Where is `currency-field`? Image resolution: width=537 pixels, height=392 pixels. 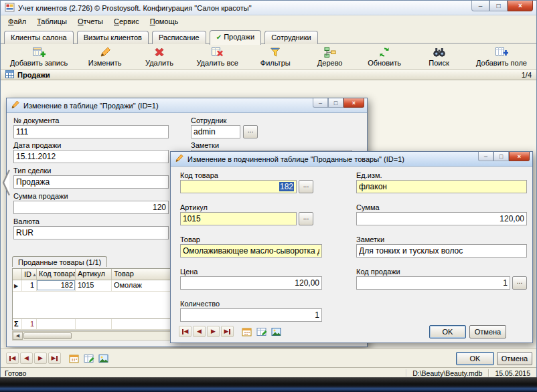
currency-field is located at coordinates (91, 233).